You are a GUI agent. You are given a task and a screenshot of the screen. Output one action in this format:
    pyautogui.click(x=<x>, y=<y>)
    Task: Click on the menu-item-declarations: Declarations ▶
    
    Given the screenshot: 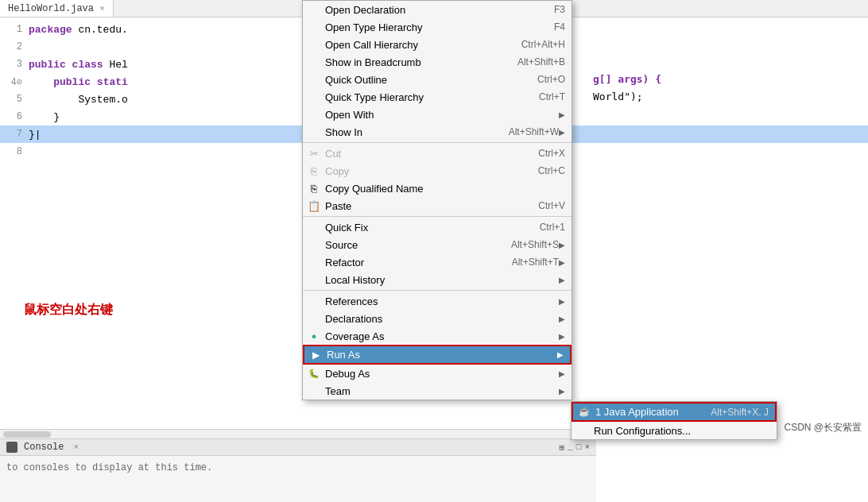 What is the action you would take?
    pyautogui.click(x=437, y=319)
    